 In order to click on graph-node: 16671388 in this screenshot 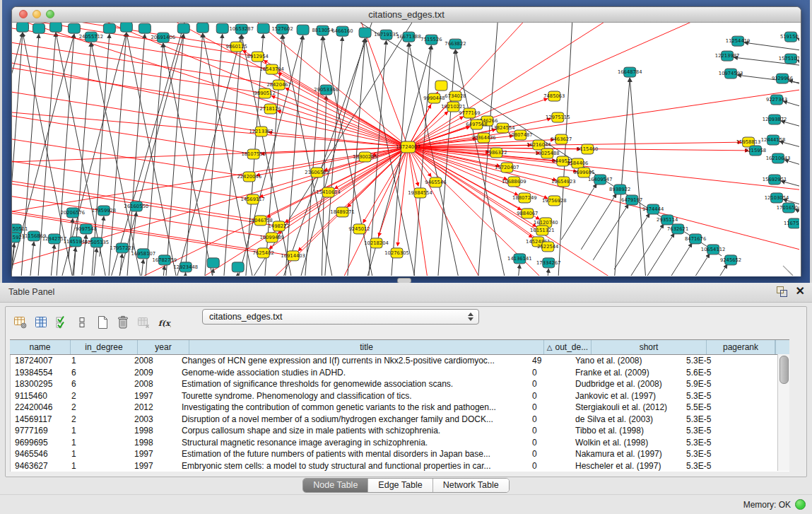, I will do `click(408, 37)`.